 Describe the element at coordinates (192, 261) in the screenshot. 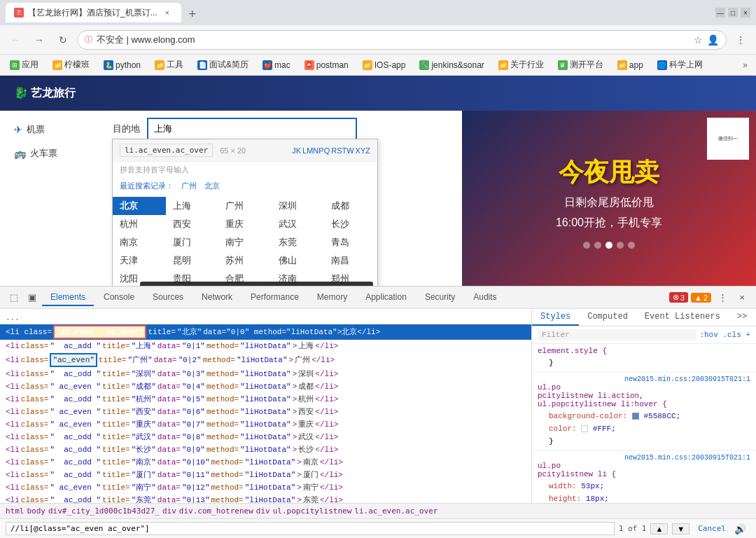

I see `city-kunming: 昆明` at that location.